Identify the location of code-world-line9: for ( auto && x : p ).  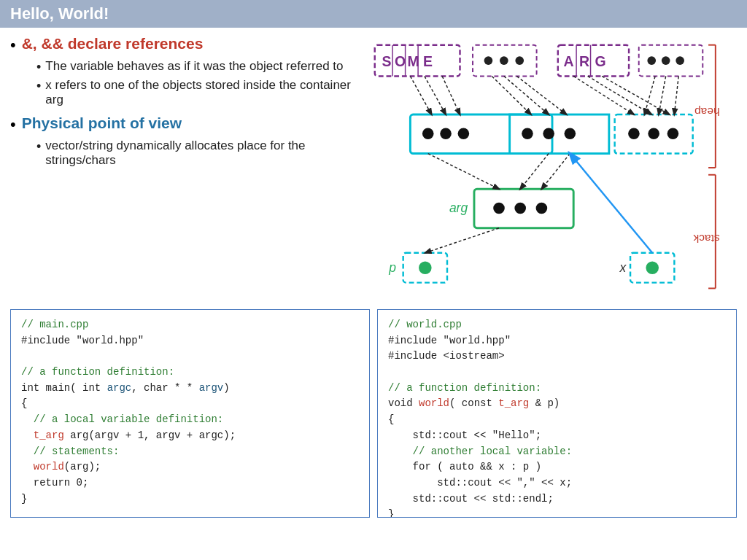
(465, 467).